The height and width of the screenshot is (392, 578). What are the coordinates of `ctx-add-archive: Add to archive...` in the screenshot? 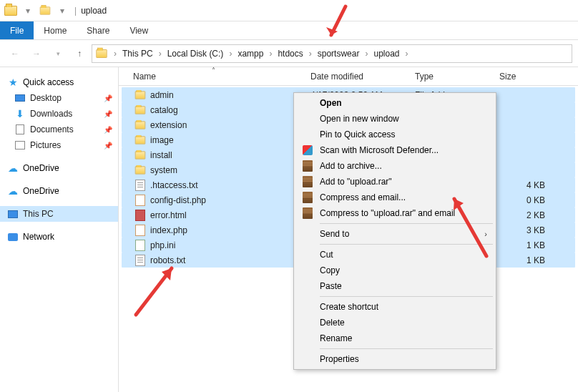 It's located at (395, 166).